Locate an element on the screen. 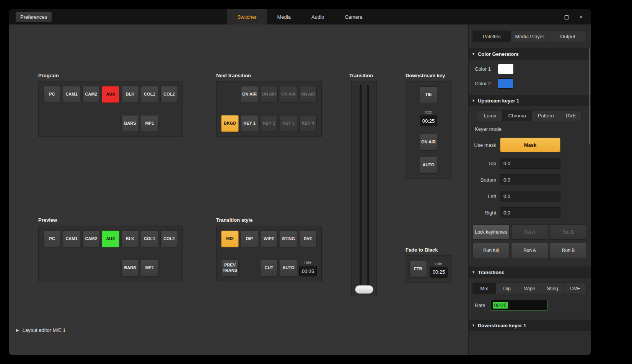 This screenshot has height=364, width=632. preview-button-aux: AUX is located at coordinates (111, 239).